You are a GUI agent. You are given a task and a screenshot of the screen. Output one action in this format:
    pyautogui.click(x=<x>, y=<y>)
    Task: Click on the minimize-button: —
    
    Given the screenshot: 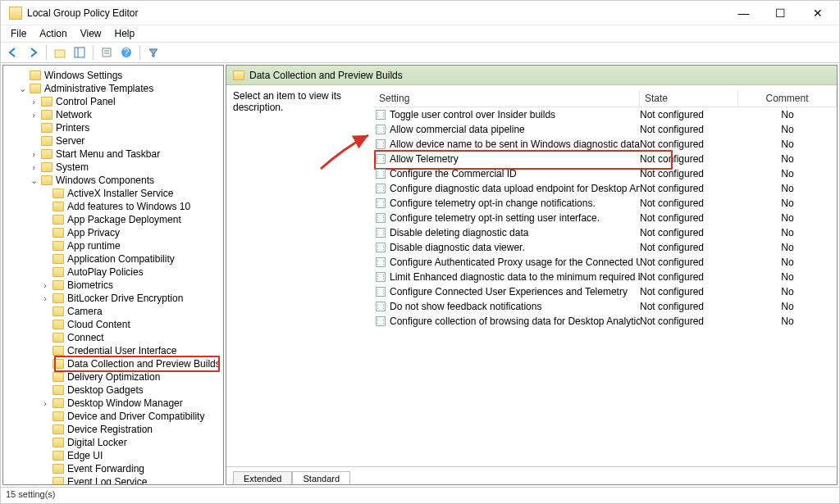 What is the action you would take?
    pyautogui.click(x=743, y=13)
    